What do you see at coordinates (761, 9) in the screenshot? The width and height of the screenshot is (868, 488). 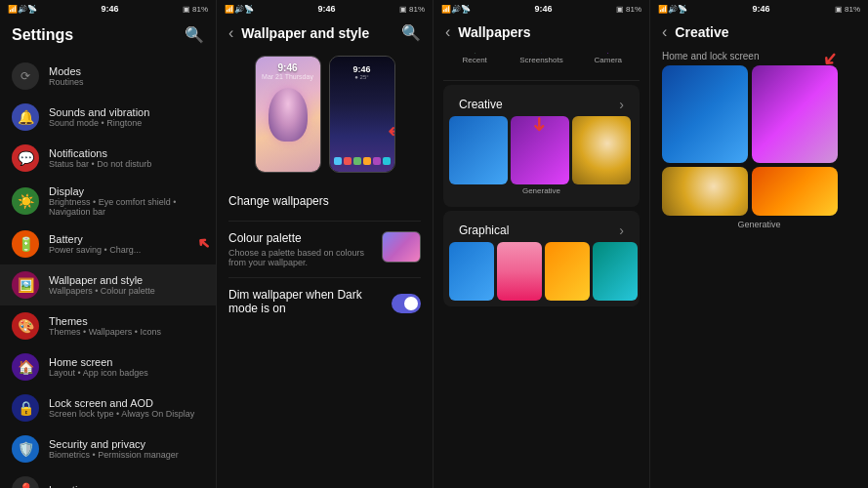 I see `status-time-4: 9:46` at bounding box center [761, 9].